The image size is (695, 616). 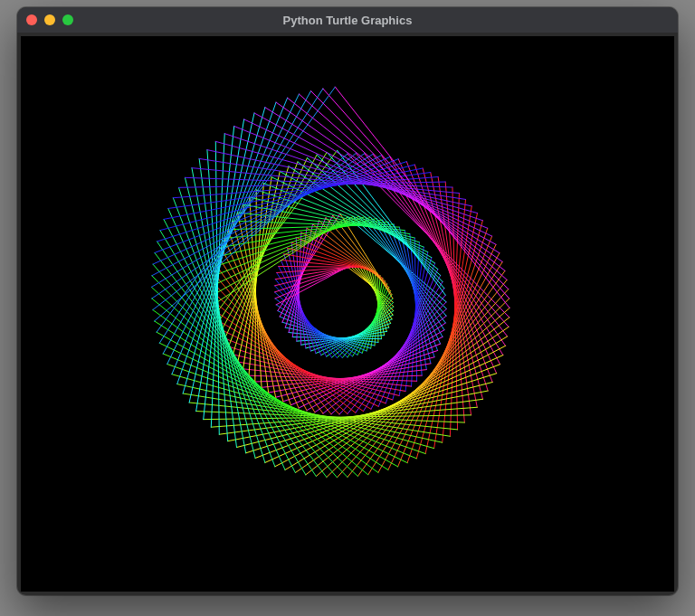 I want to click on traffic-lights, so click(x=50, y=20).